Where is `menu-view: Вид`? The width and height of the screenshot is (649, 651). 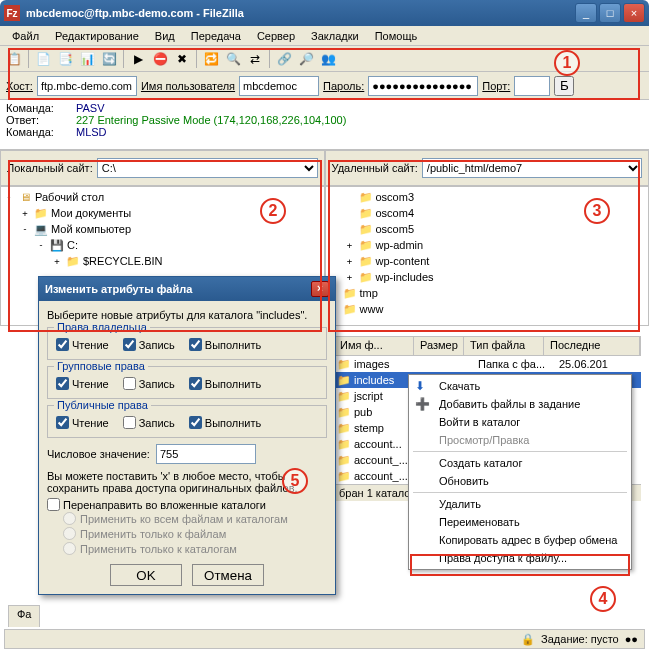 menu-view: Вид is located at coordinates (165, 36).